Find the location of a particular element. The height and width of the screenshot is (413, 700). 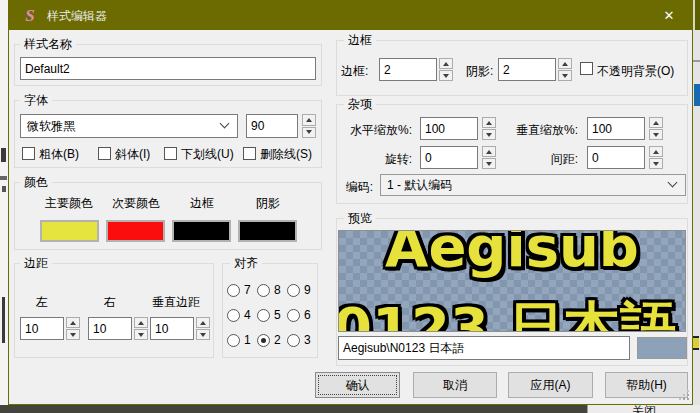

spacing-input is located at coordinates (616, 158).